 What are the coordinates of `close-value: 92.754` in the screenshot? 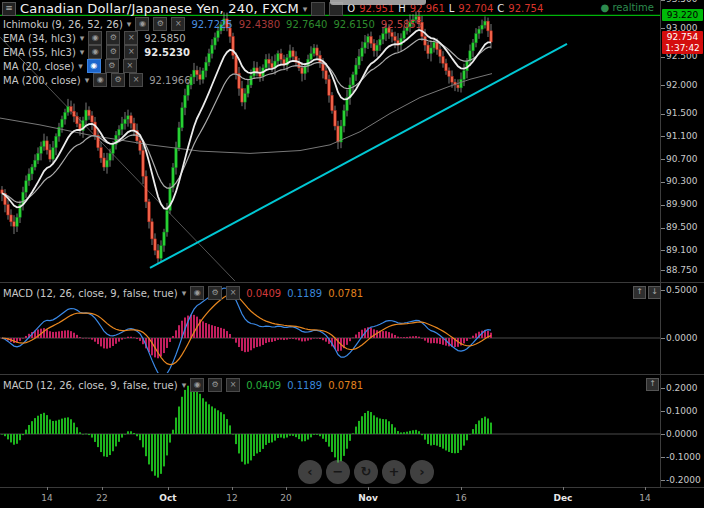 It's located at (526, 8).